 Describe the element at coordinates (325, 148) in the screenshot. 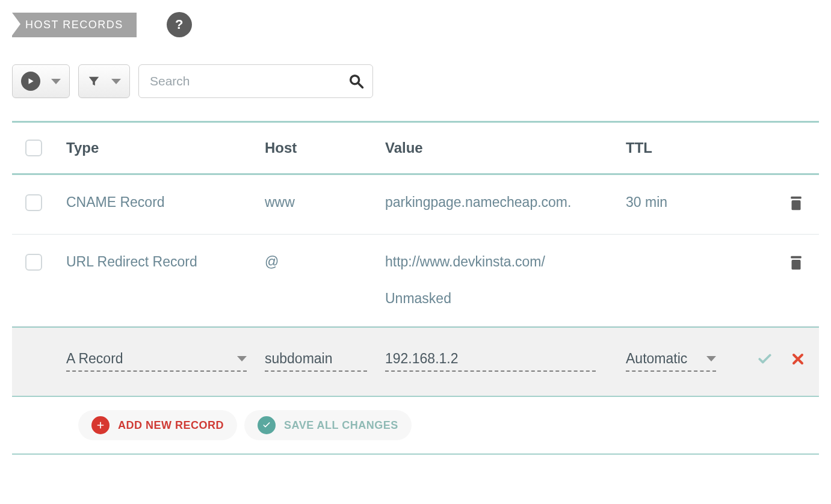

I see `col-host: Host` at that location.